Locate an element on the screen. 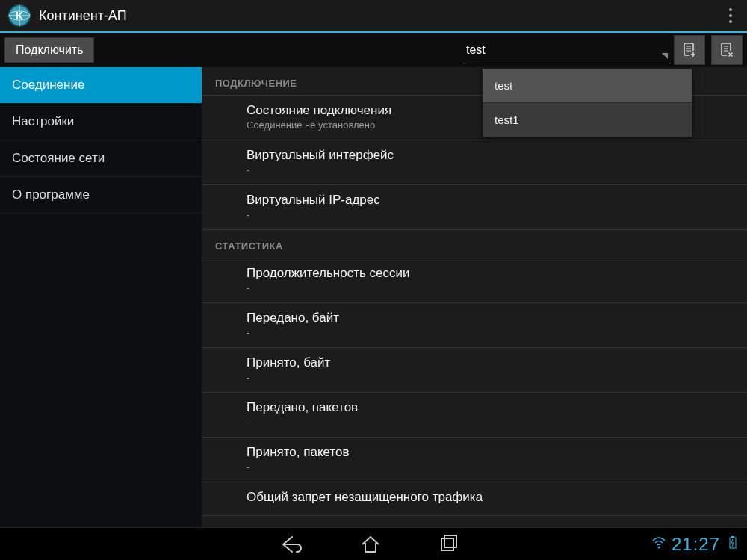  sidebar-item-settings: Настройки is located at coordinates (101, 122).